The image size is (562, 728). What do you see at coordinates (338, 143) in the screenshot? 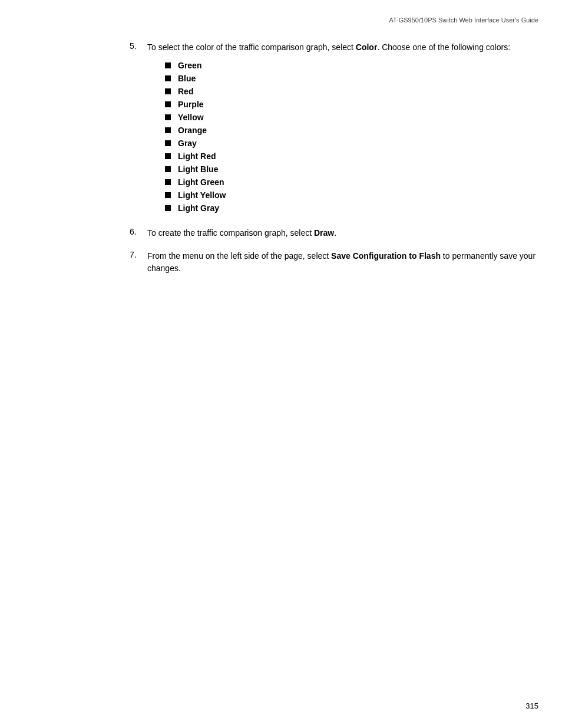
I see `list-item: Gray` at bounding box center [338, 143].